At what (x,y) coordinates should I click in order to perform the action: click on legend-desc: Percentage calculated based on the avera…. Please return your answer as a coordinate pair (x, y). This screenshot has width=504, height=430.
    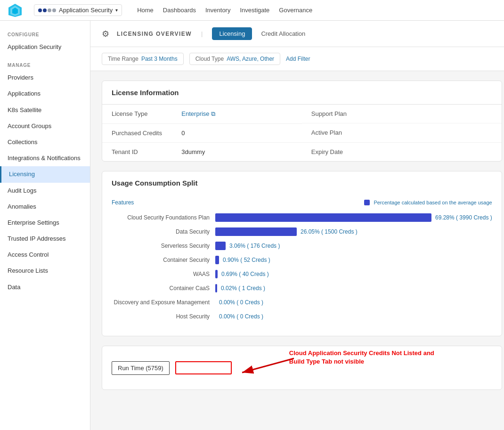
    Looking at the image, I should click on (432, 203).